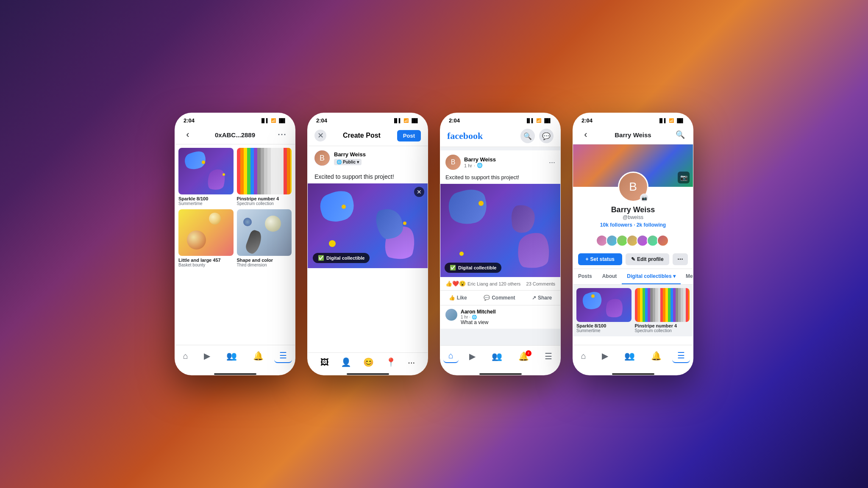  Describe the element at coordinates (451, 356) in the screenshot. I see `home-icon-3: ⌂` at that location.